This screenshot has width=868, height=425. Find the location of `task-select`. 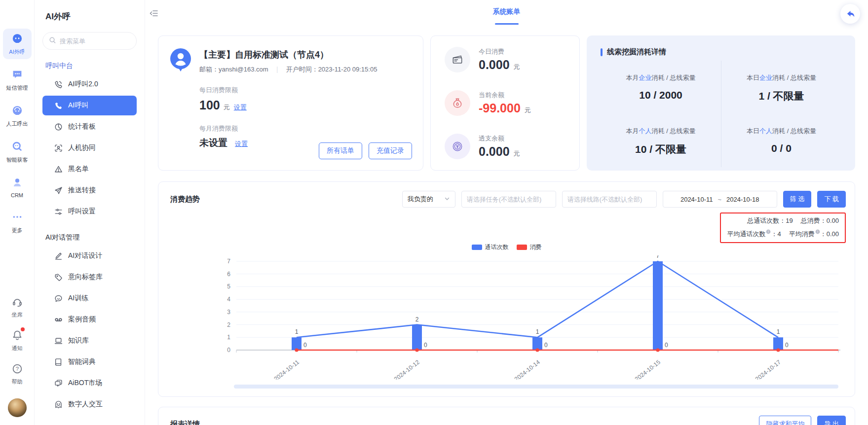

task-select is located at coordinates (509, 199).